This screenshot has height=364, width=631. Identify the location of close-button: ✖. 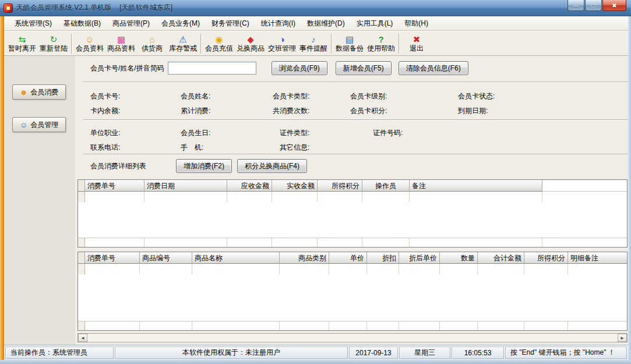
(614, 6).